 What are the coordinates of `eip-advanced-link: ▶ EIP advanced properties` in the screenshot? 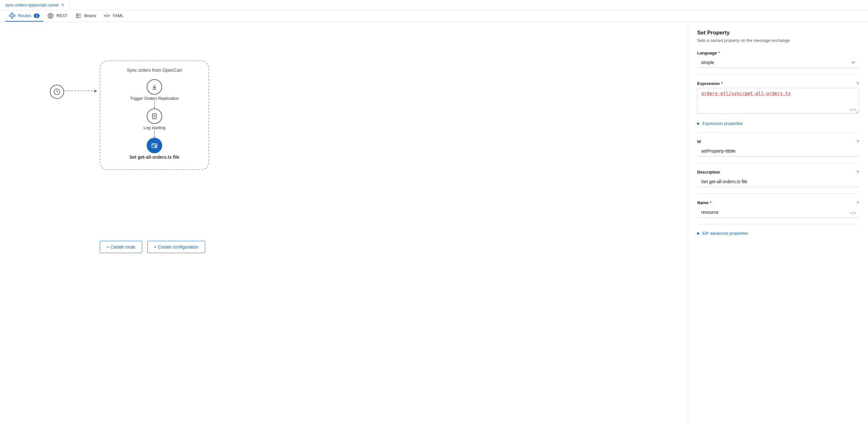 It's located at (778, 233).